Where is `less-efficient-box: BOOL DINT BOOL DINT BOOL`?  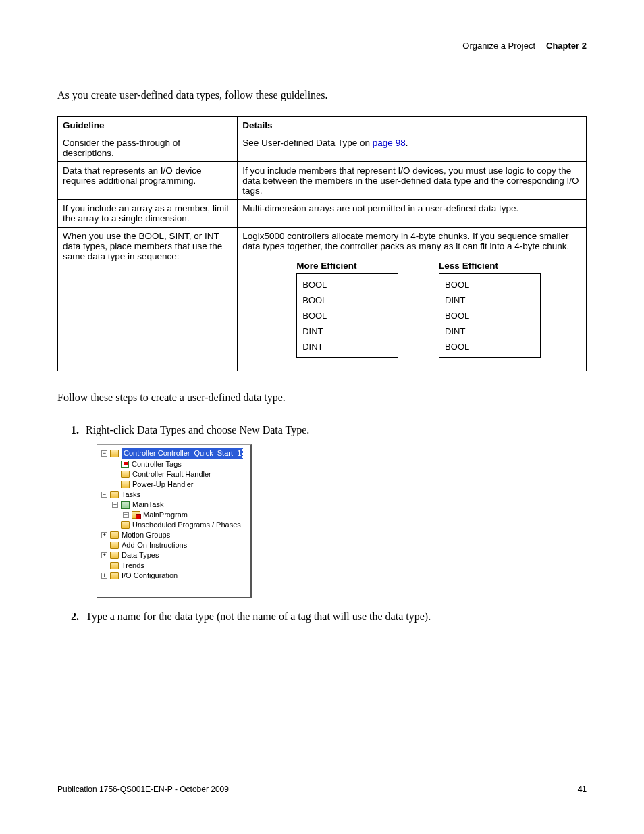
less-efficient-box: BOOL DINT BOOL DINT BOOL is located at coordinates (490, 316).